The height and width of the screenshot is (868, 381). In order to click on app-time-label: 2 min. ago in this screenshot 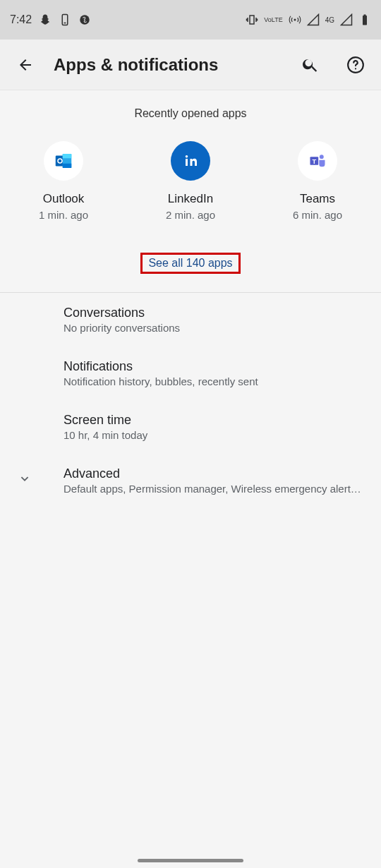, I will do `click(190, 215)`.